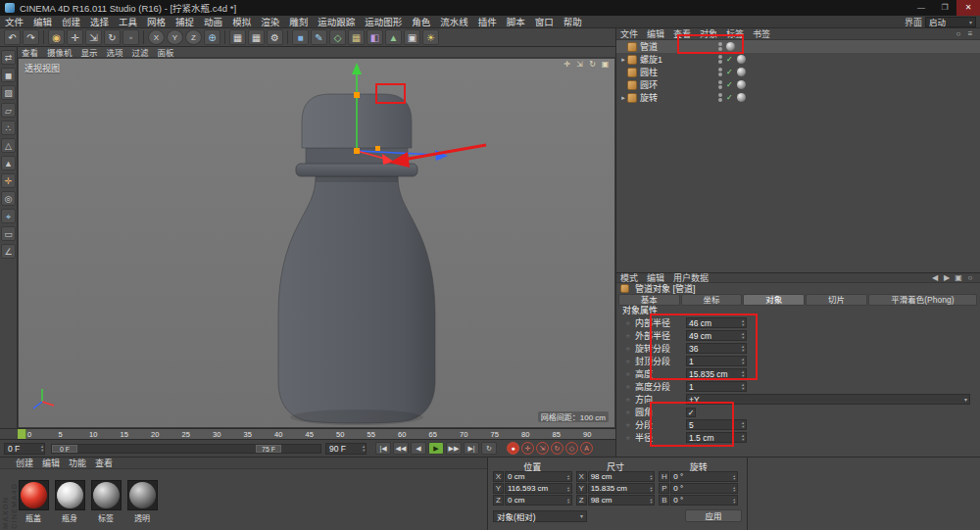  I want to click on modeling-icon: ▦, so click(357, 37).